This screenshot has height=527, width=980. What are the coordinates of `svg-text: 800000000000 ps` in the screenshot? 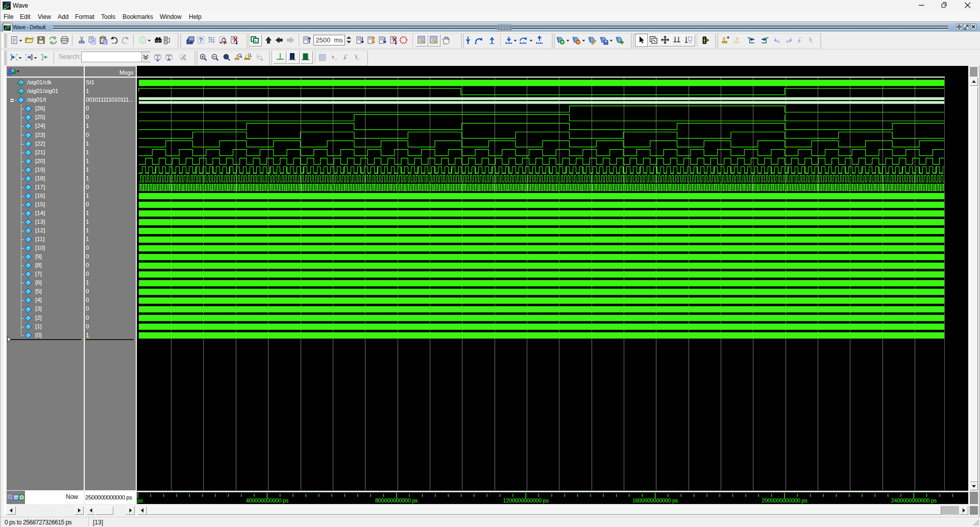 It's located at (397, 500).